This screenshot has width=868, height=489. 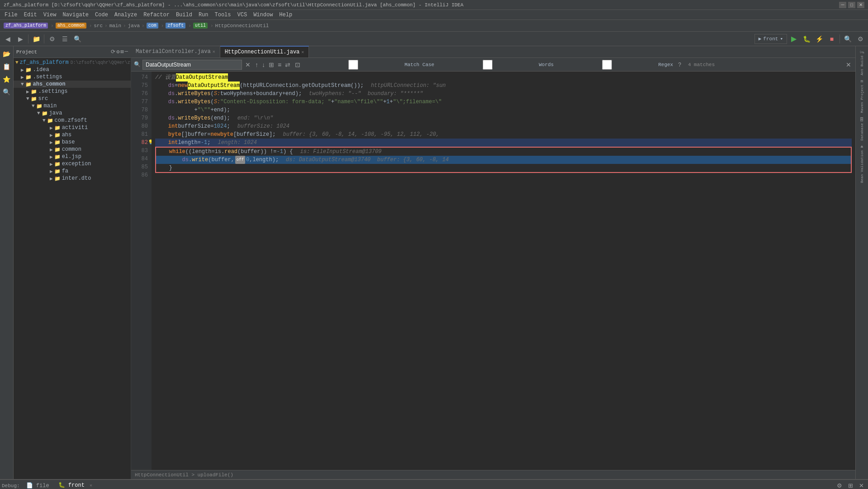 I want to click on right-icon-database: 🗄 Database, so click(x=862, y=129).